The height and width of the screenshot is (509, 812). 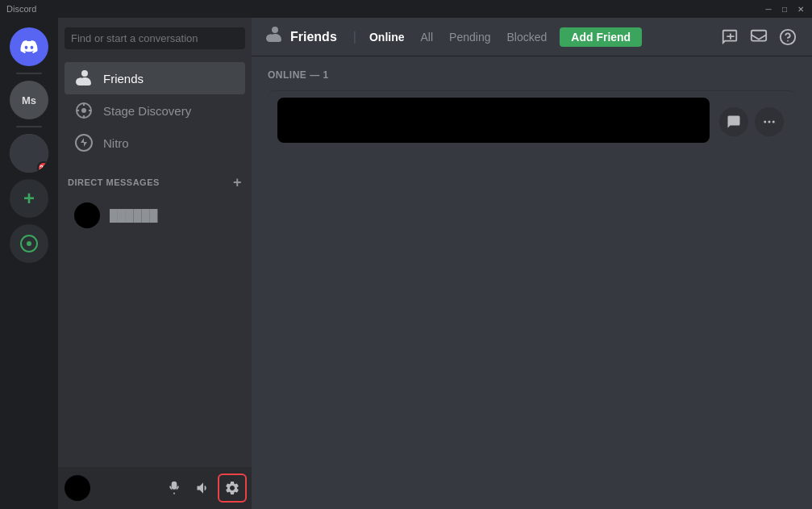 I want to click on tab-all: All, so click(x=427, y=37).